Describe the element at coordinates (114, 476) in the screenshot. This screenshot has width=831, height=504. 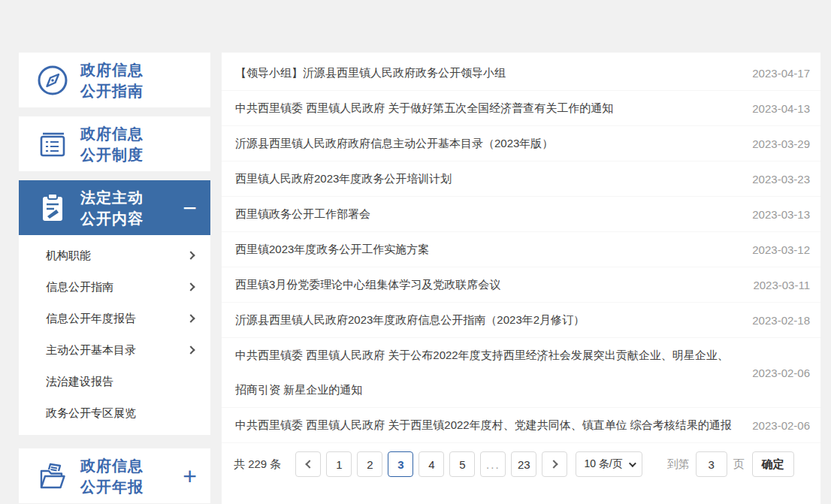
I see `sidebar-item-annual-report: 政府信息 公开年报 +` at that location.